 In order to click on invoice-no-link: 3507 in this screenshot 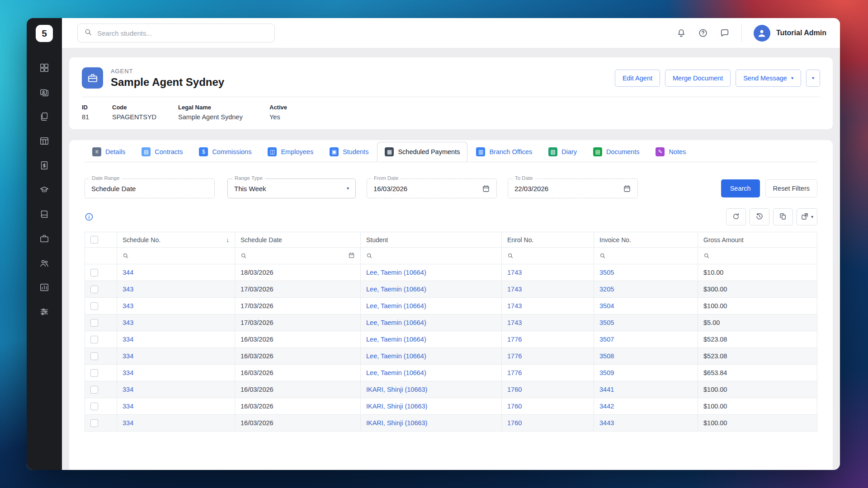, I will do `click(607, 339)`.